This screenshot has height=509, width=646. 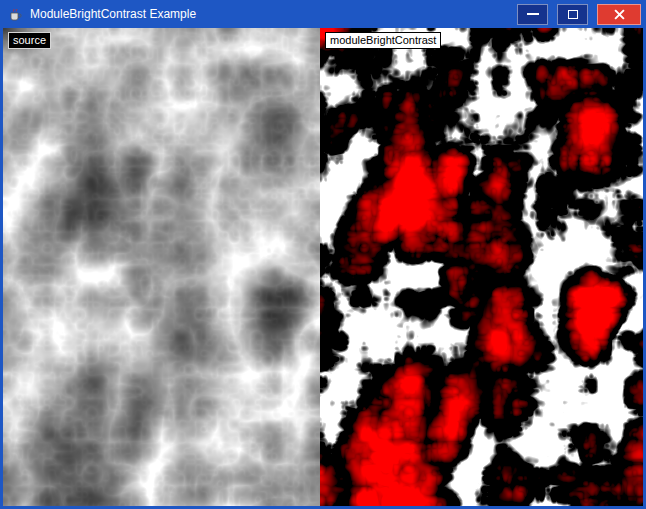 What do you see at coordinates (113, 14) in the screenshot?
I see `window-title: ModuleBrightContrast Example` at bounding box center [113, 14].